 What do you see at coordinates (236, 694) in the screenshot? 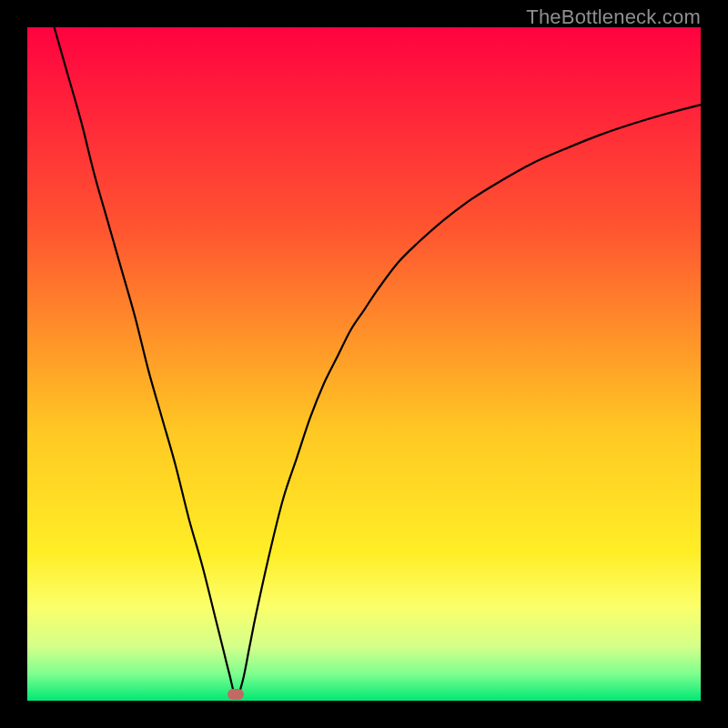
I see `optimum-marker` at bounding box center [236, 694].